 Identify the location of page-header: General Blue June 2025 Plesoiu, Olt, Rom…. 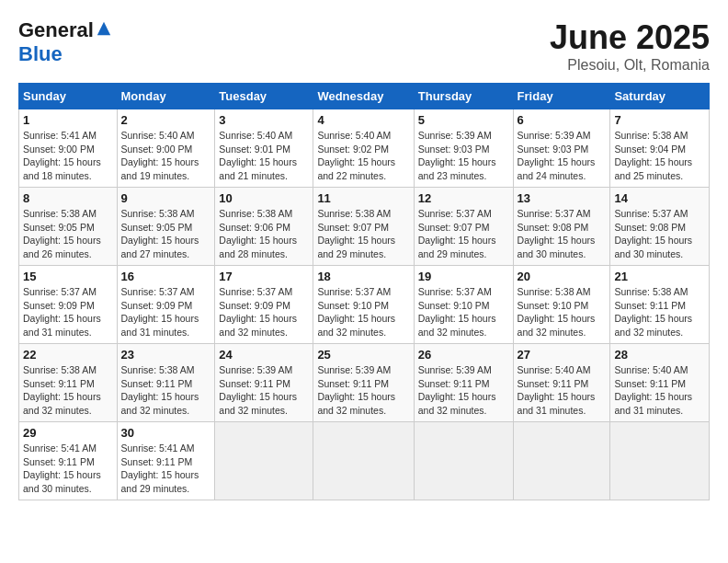
(364, 46).